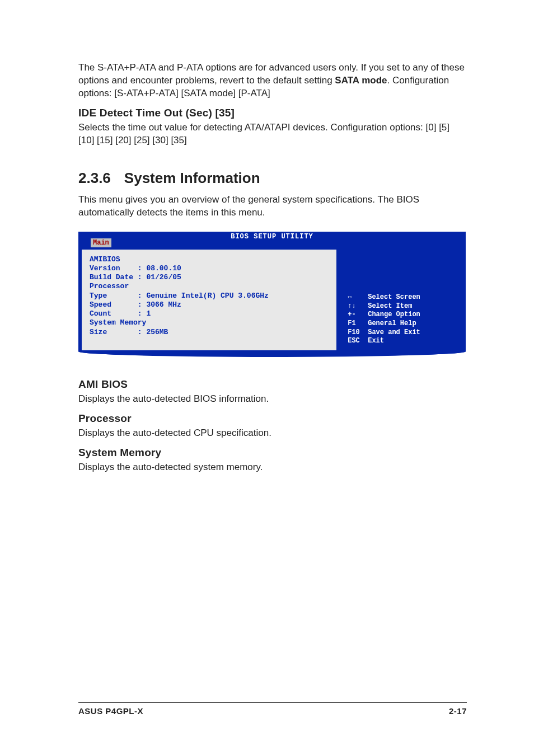 Image resolution: width=534 pixels, height=756 pixels. Describe the element at coordinates (209, 314) in the screenshot. I see `bios-line: Count : 1` at that location.